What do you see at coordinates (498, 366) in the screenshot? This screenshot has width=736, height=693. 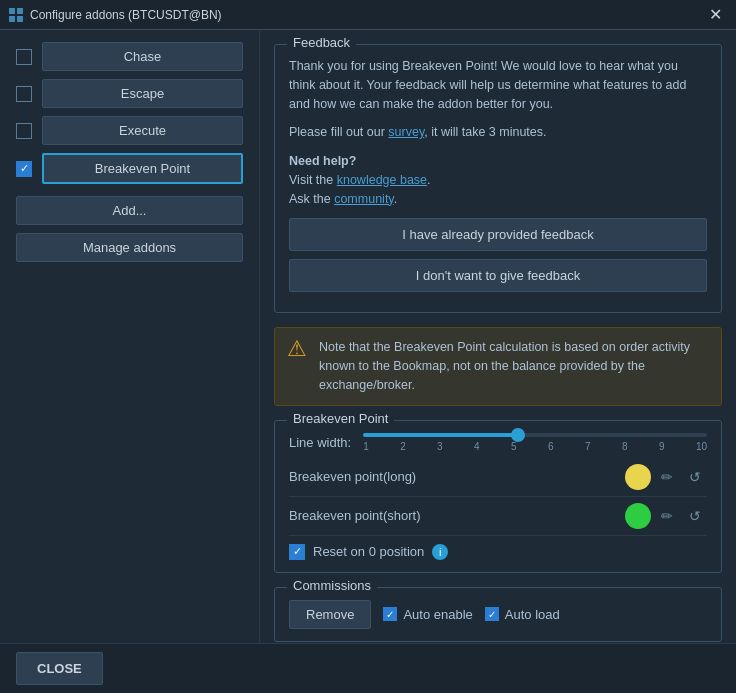 I see `warning-box: ⚠ Note that the Breakeven Point calculat…` at bounding box center [498, 366].